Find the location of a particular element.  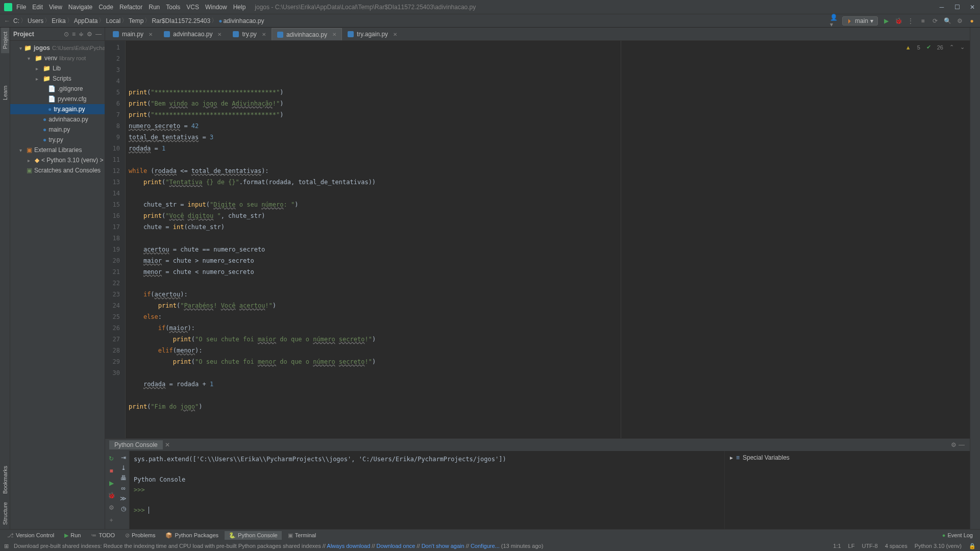

tab-adivinhacao: adivinhacao.py✕ is located at coordinates (307, 34).